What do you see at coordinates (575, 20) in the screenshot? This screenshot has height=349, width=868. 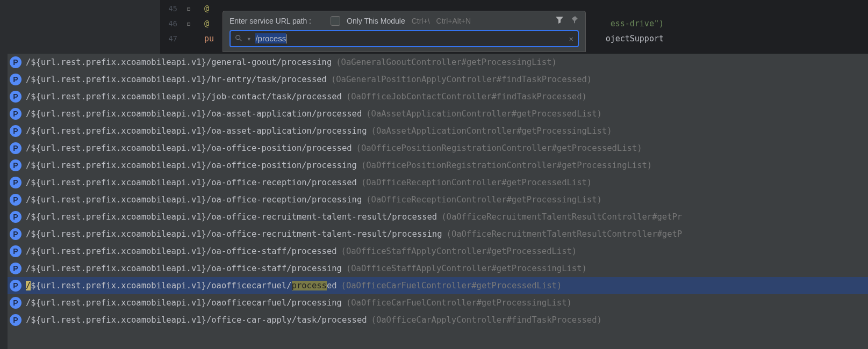 I see `pin-icon` at bounding box center [575, 20].